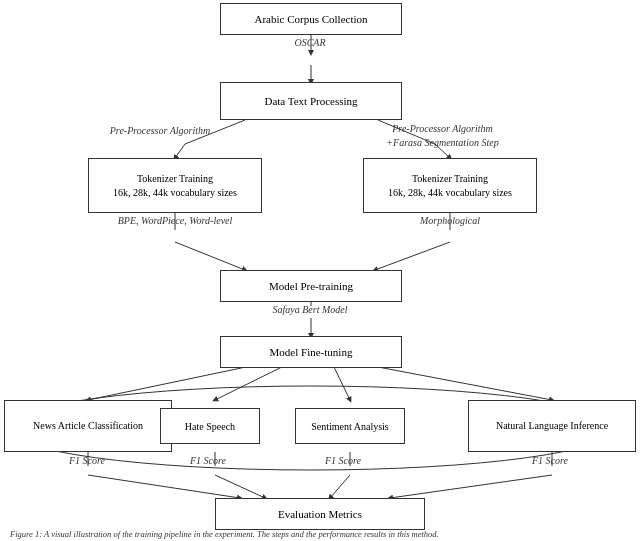  Describe the element at coordinates (87, 460) in the screenshot. I see `f1-news-label: F1 Score` at that location.